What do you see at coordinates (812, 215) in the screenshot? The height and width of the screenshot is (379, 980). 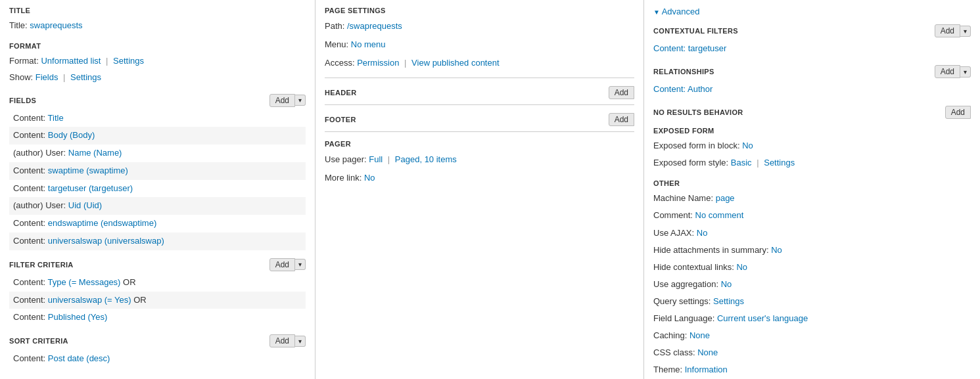 I see `comment-row: Comment: No comment` at bounding box center [812, 215].